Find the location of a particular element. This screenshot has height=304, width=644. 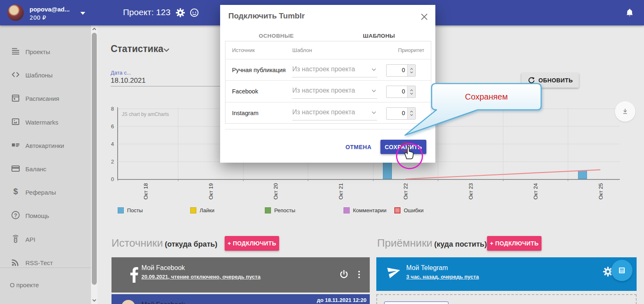

x-tick-label: Окт 25 is located at coordinates (601, 191).